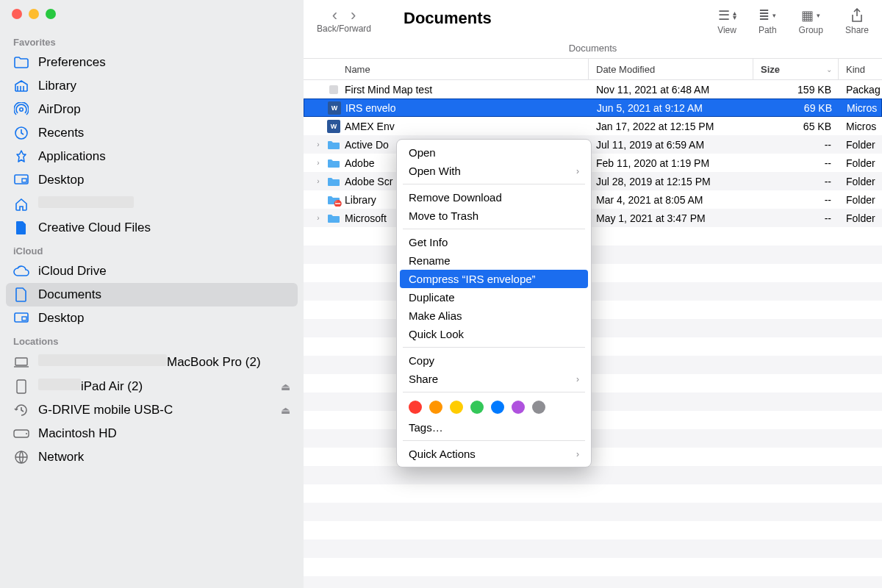  What do you see at coordinates (671, 69) in the screenshot?
I see `column-header-date: Date Modified` at bounding box center [671, 69].